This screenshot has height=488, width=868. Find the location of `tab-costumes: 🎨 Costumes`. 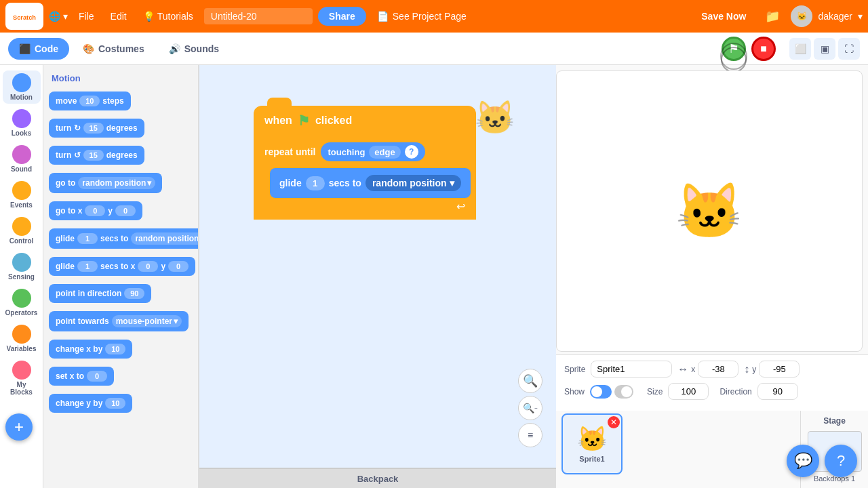

tab-costumes: 🎨 Costumes is located at coordinates (114, 49).